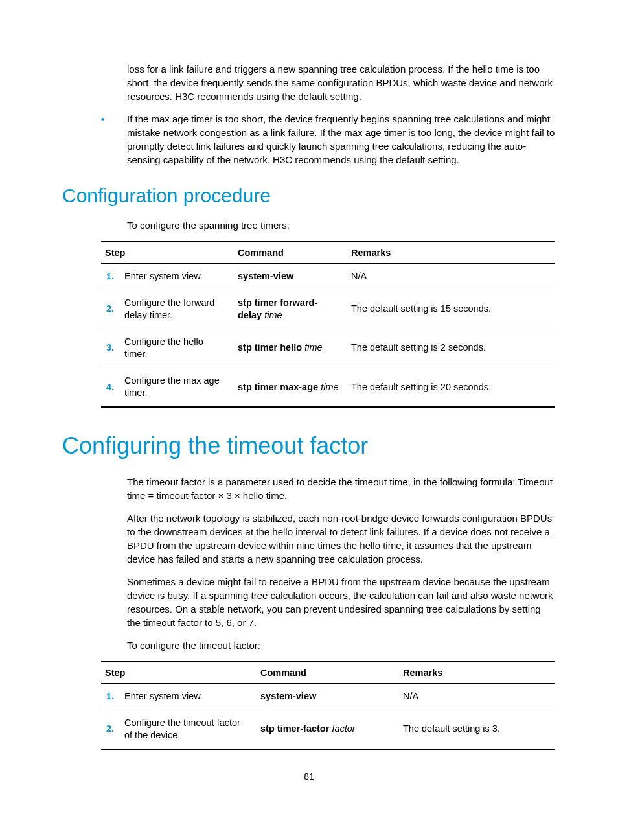 The width and height of the screenshot is (618, 840). Describe the element at coordinates (328, 348) in the screenshot. I see `table-row: 3. Configure the hello timer. stp timer …` at that location.